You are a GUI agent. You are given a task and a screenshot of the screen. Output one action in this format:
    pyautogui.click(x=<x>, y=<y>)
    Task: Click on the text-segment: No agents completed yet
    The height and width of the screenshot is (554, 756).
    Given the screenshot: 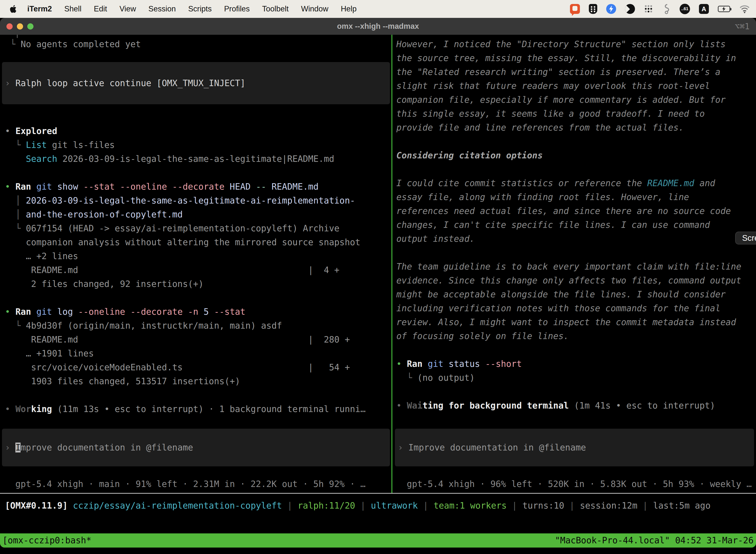 What is the action you would take?
    pyautogui.click(x=80, y=44)
    